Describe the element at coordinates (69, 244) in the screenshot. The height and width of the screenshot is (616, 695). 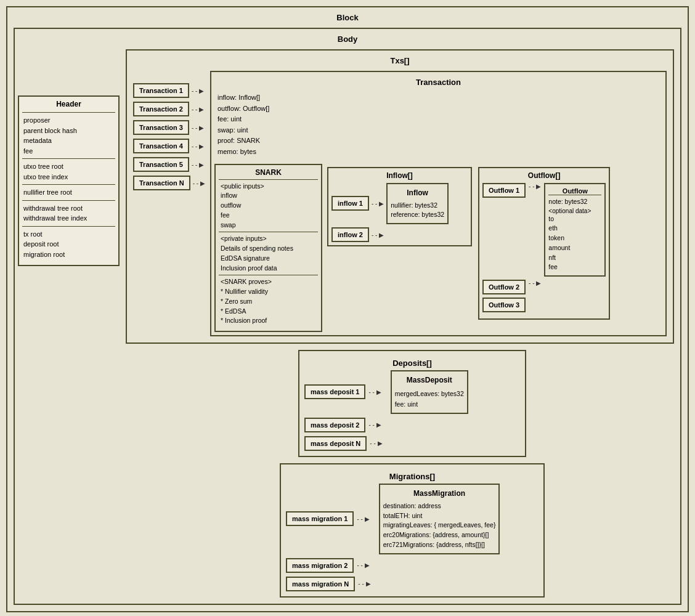
I see `header-group5: tx root deposit root migration root` at that location.